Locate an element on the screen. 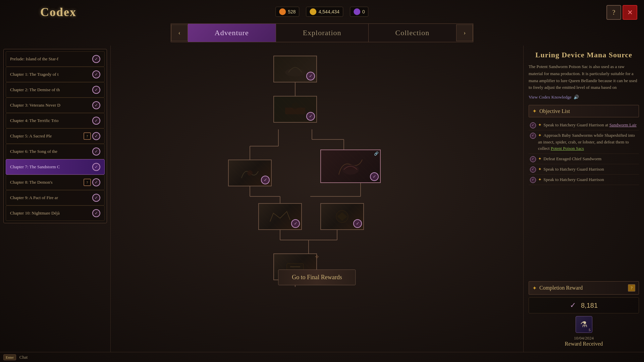 Image resolution: width=644 pixels, height=362 pixels. chat-label: Chat is located at coordinates (23, 357).